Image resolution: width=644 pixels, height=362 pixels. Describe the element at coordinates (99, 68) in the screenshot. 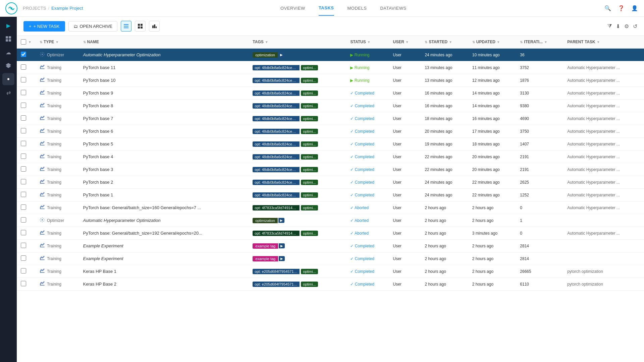

I see `task-name: PyTorch base 11` at that location.